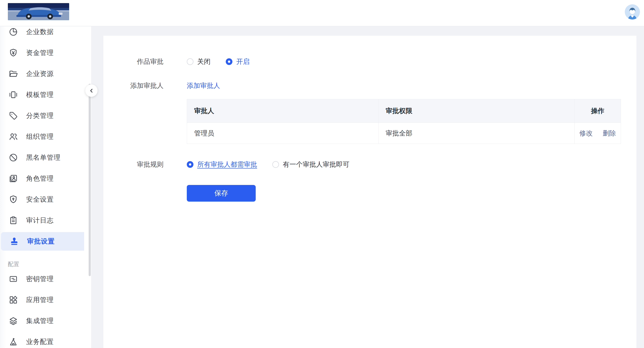  What do you see at coordinates (46, 200) in the screenshot?
I see `sidebar-item-security-settings: 安全设置` at bounding box center [46, 200].